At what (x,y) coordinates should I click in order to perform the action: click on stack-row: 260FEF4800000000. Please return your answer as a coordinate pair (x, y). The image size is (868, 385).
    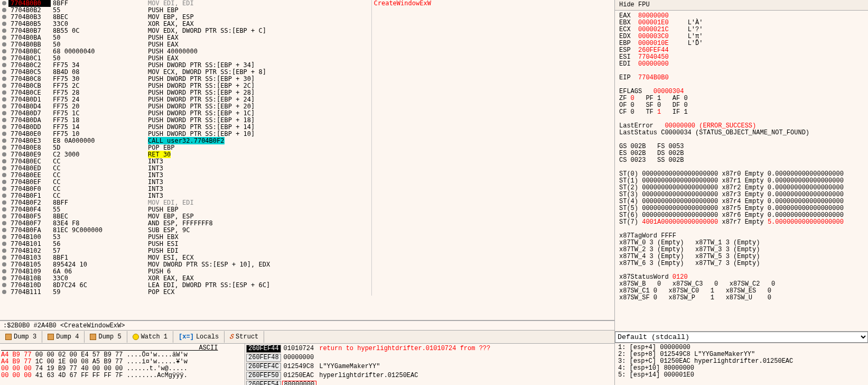
    Looking at the image, I should click on (369, 358).